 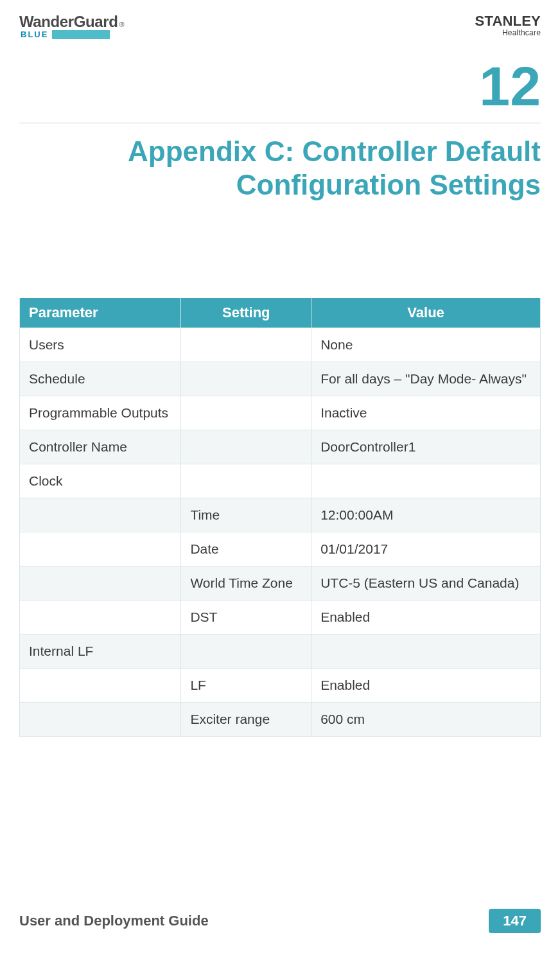 I want to click on table-row: Controller Name DoorController1, so click(x=280, y=447).